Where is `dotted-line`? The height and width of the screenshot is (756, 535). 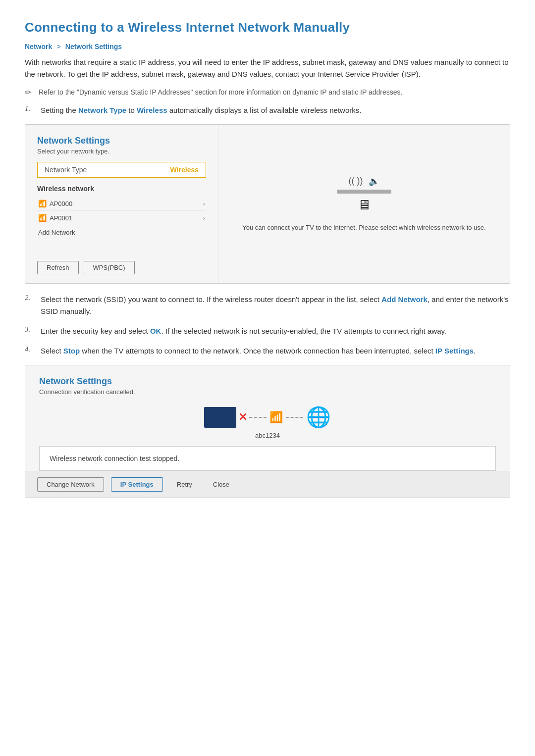
dotted-line is located at coordinates (258, 417).